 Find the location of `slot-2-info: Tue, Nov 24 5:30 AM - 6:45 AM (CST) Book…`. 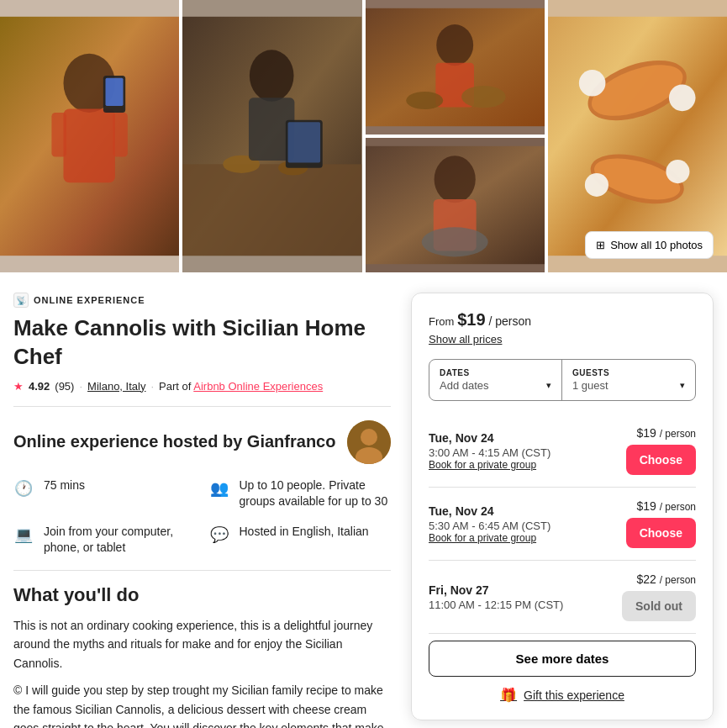

slot-2-info: Tue, Nov 24 5:30 AM - 6:45 AM (CST) Book… is located at coordinates (489, 525).